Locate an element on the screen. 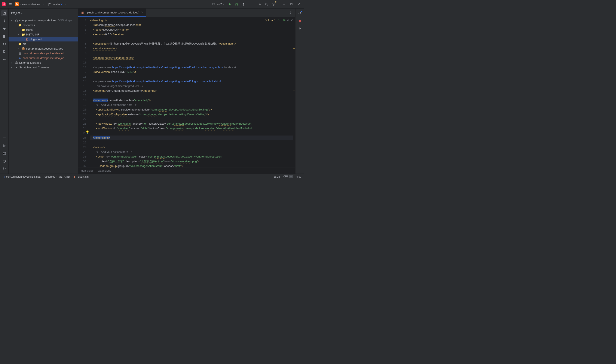 This screenshot has height=364, width=616. navigation-bar: ▢ com.primeton.devops.ide.idea› resource… is located at coordinates (46, 177).